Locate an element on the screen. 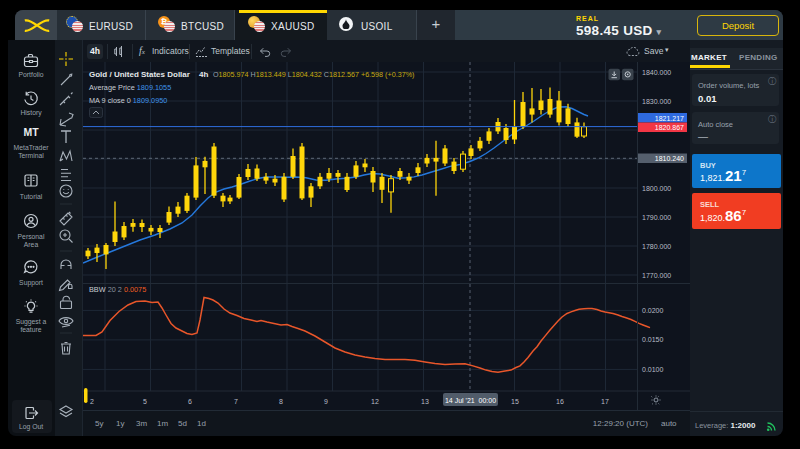 Image resolution: width=800 pixels, height=449 pixels. svg-text: 0.0100 is located at coordinates (653, 370).